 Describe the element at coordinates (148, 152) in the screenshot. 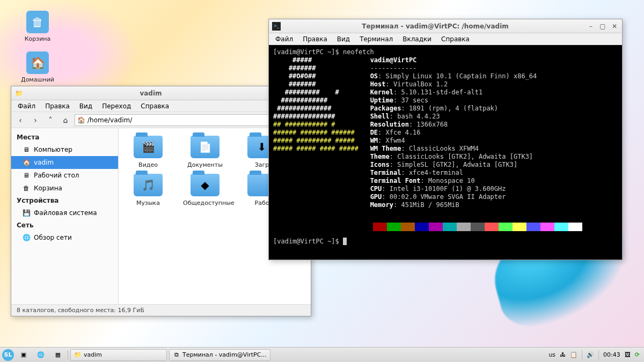

I see `folder-videos: 🎬Видео` at that location.